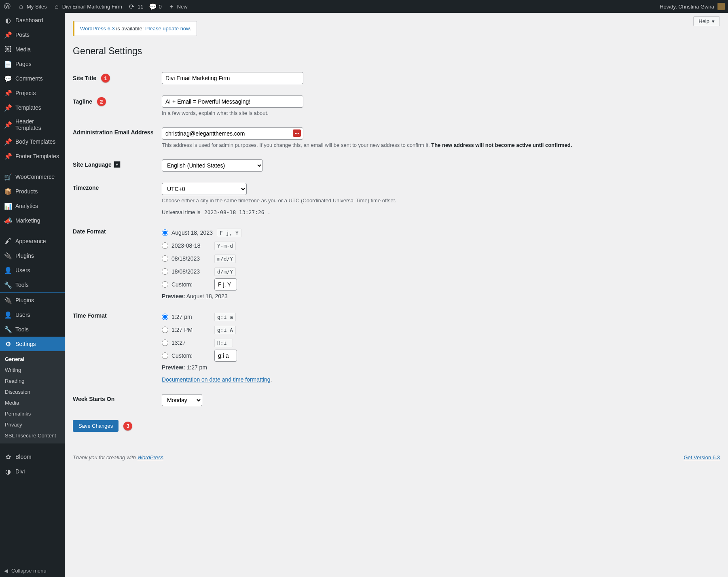 The height and width of the screenshot is (577, 728). What do you see at coordinates (32, 142) in the screenshot?
I see `sidebar-item-body-templates: 📌Body Templates` at bounding box center [32, 142].